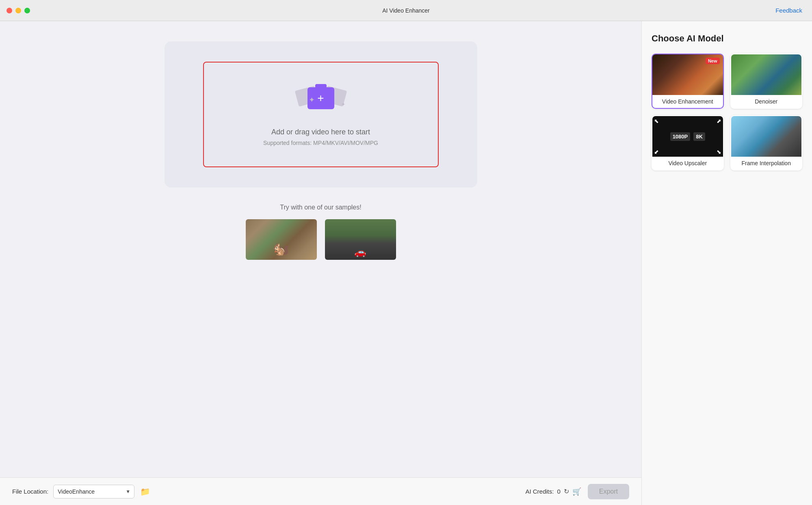 Image resolution: width=812 pixels, height=505 pixels. What do you see at coordinates (553, 492) in the screenshot?
I see `ai-credits-label: AI Credits: 0 ↻ 🛒` at bounding box center [553, 492].